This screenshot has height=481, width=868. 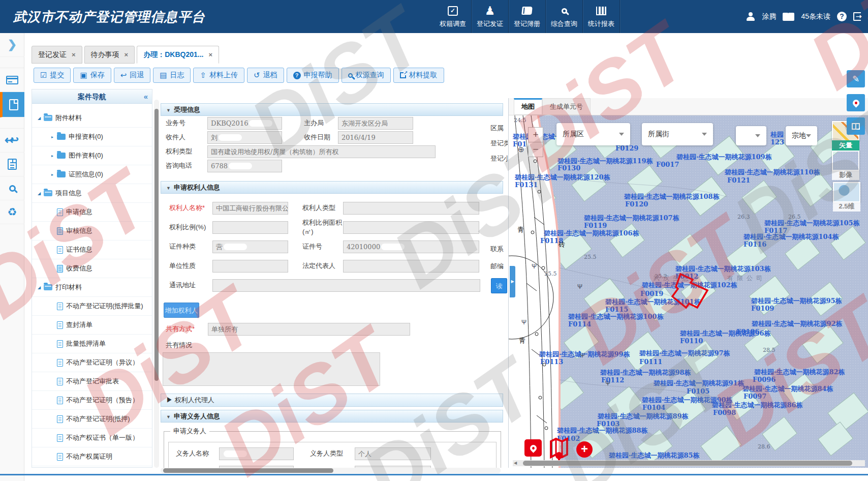 What do you see at coordinates (250, 228) in the screenshot?
I see `field-input-权利比例(%)` at bounding box center [250, 228].